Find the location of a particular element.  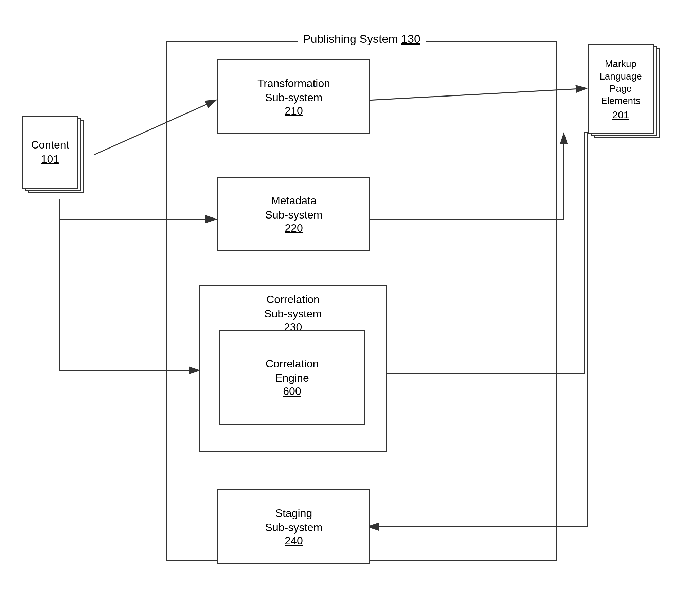

content-number: 101 is located at coordinates (50, 159).